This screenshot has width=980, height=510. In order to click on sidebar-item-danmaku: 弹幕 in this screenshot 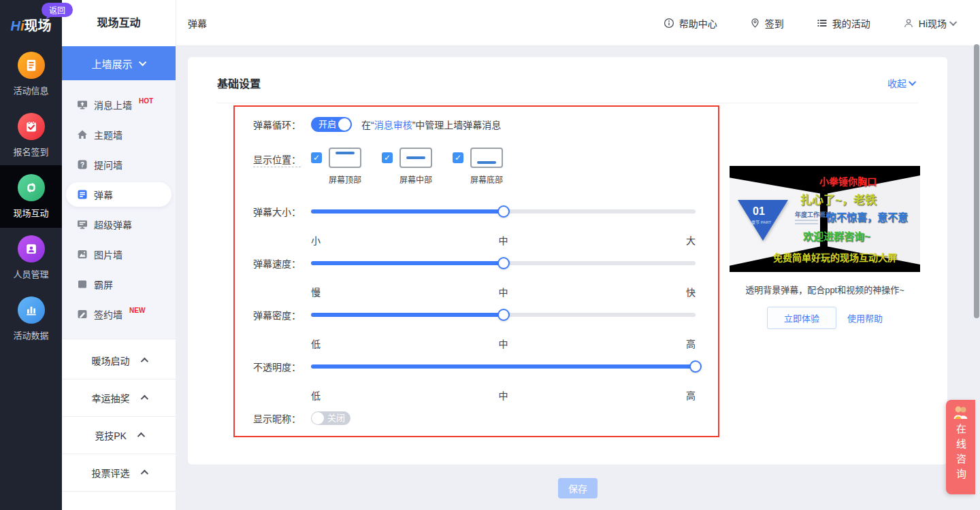, I will do `click(118, 194)`.